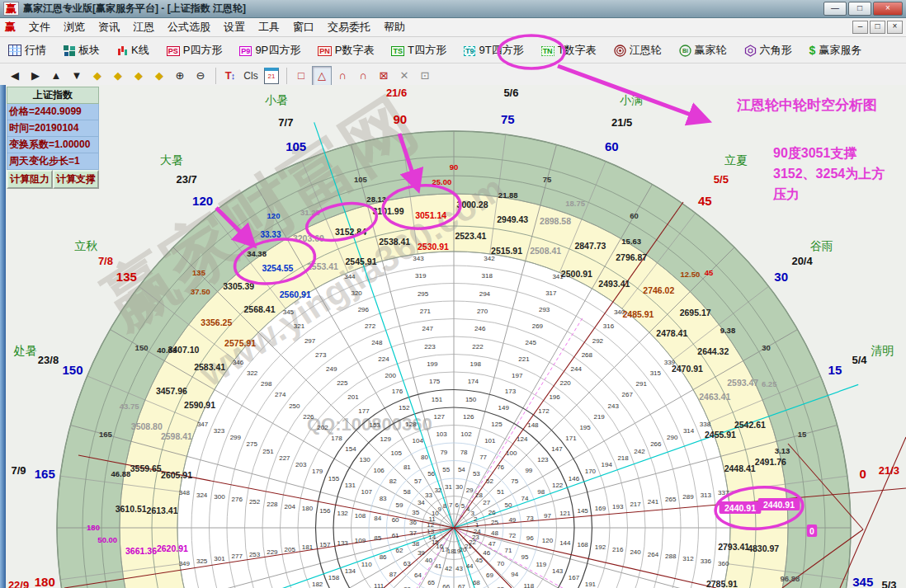 The image size is (906, 588). Describe the element at coordinates (234, 27) in the screenshot. I see `menu-item-settings: 设置` at that location.